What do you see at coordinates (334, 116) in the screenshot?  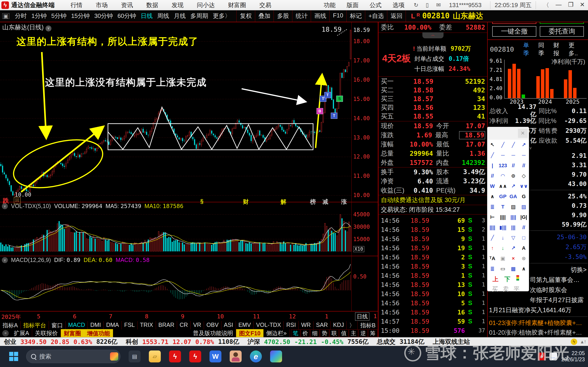 I see `trade-marker-t: T` at bounding box center [334, 116].